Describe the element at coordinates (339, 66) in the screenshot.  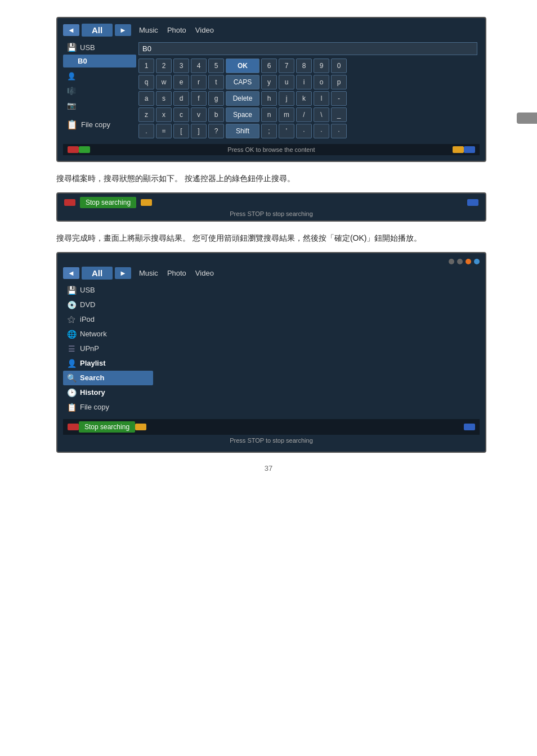
I see `key-0: 0` at that location.